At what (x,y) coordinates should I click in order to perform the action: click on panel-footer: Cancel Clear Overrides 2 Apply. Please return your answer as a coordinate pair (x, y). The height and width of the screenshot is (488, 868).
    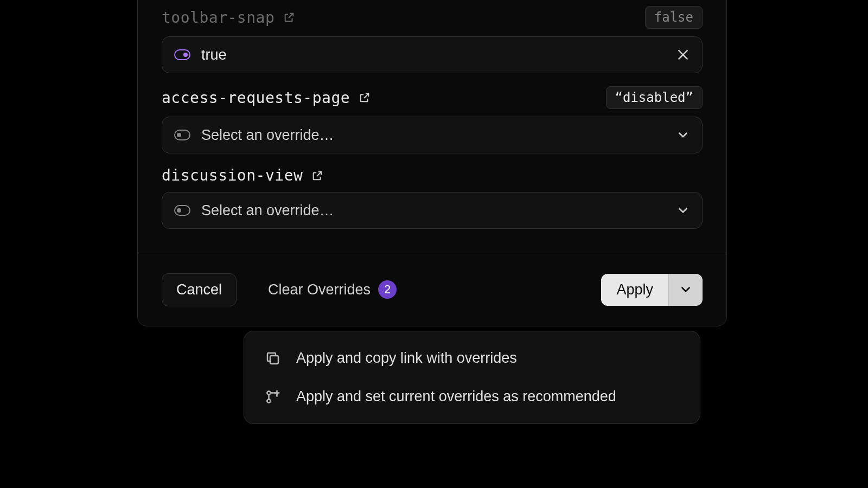
    Looking at the image, I should click on (432, 290).